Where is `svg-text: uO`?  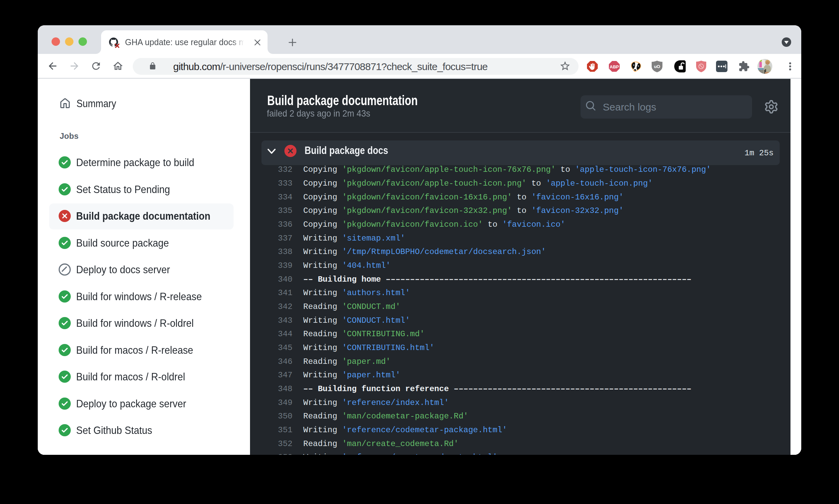
svg-text: uO is located at coordinates (657, 67).